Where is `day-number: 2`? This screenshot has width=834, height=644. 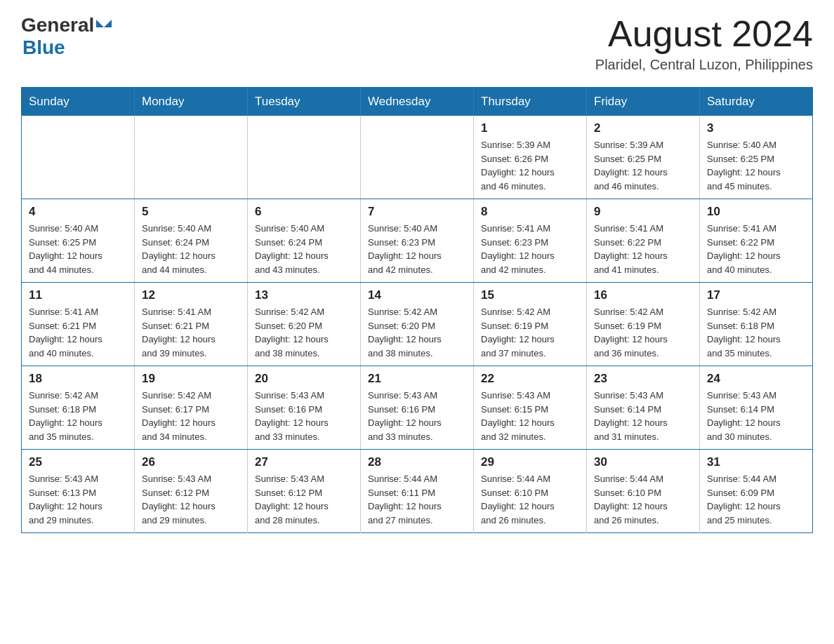
day-number: 2 is located at coordinates (643, 128).